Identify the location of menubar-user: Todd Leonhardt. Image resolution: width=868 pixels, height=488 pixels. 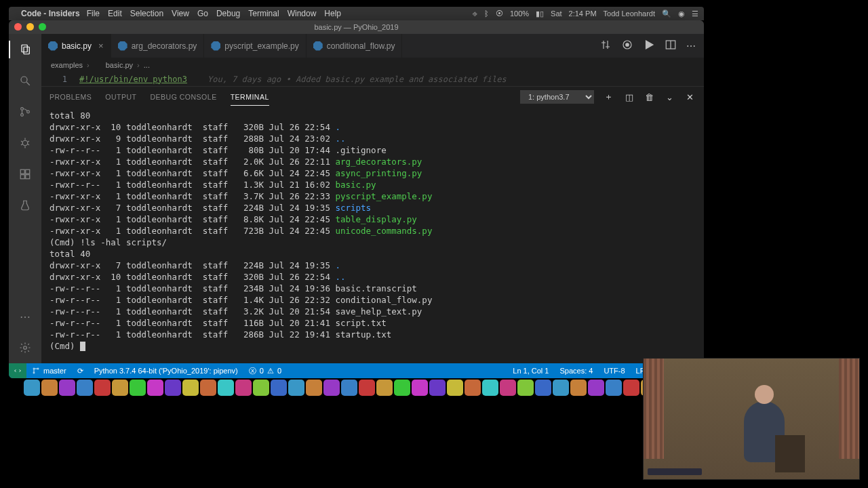
(629, 14).